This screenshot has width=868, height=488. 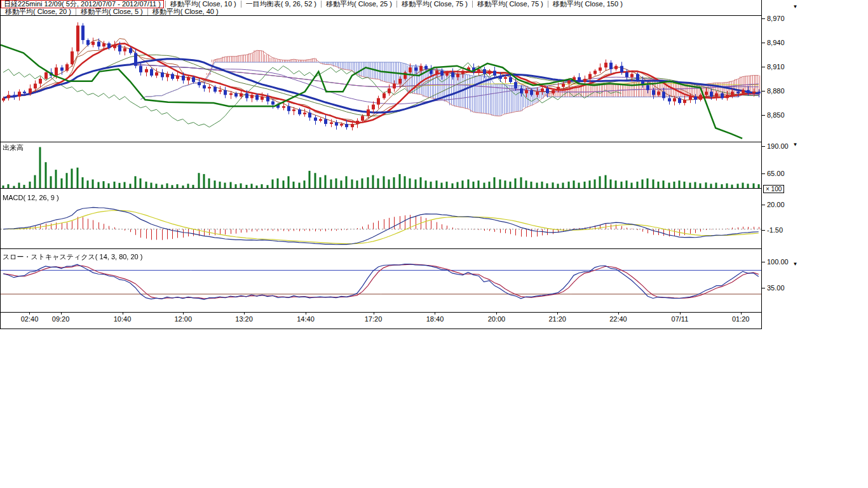 What do you see at coordinates (775, 230) in the screenshot?
I see `macd-axis-label: -1.50` at bounding box center [775, 230].